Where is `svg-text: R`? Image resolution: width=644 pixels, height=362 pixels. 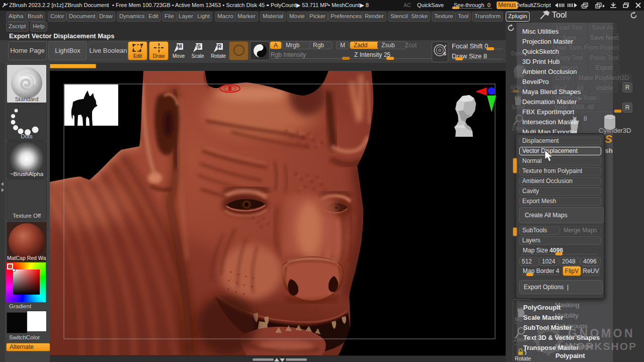 svg-text: R is located at coordinates (220, 46).